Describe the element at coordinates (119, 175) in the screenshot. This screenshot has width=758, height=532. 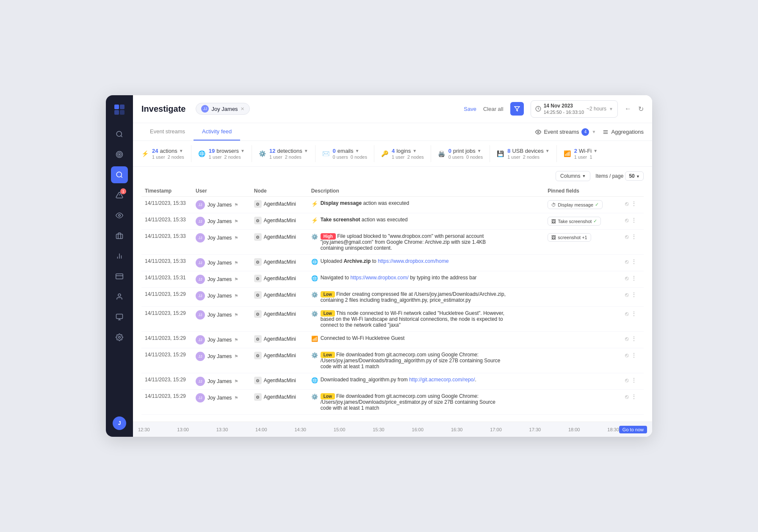
I see `sidebar-item-investigate` at that location.